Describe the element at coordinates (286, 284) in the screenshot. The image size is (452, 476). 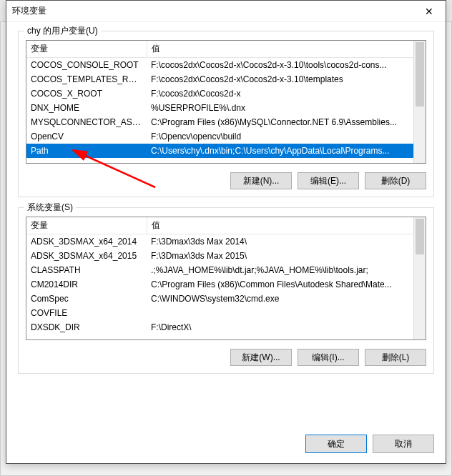
I see `var-value-cell: C:\Program Files (x86)\Common Files\Auto…` at that location.